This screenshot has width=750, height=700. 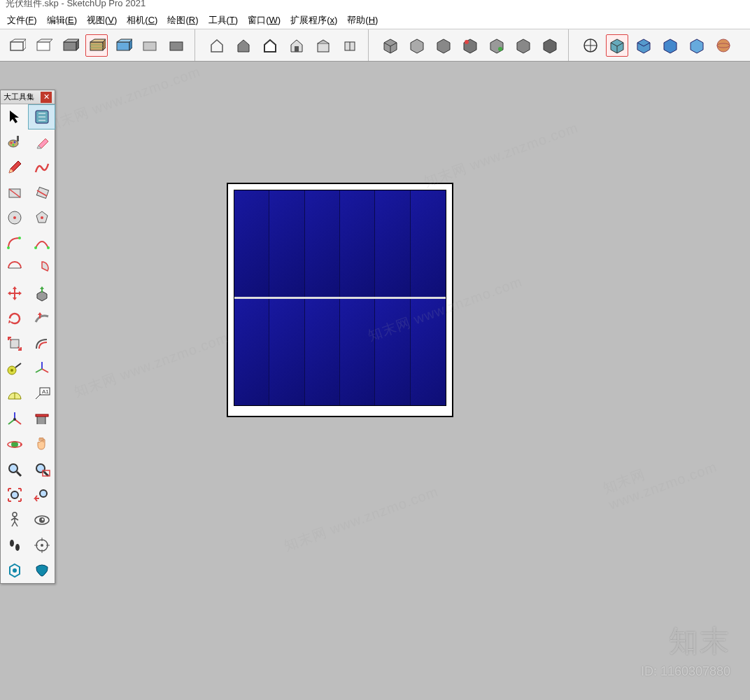 What do you see at coordinates (590, 46) in the screenshot?
I see `circle-cross-button` at bounding box center [590, 46].